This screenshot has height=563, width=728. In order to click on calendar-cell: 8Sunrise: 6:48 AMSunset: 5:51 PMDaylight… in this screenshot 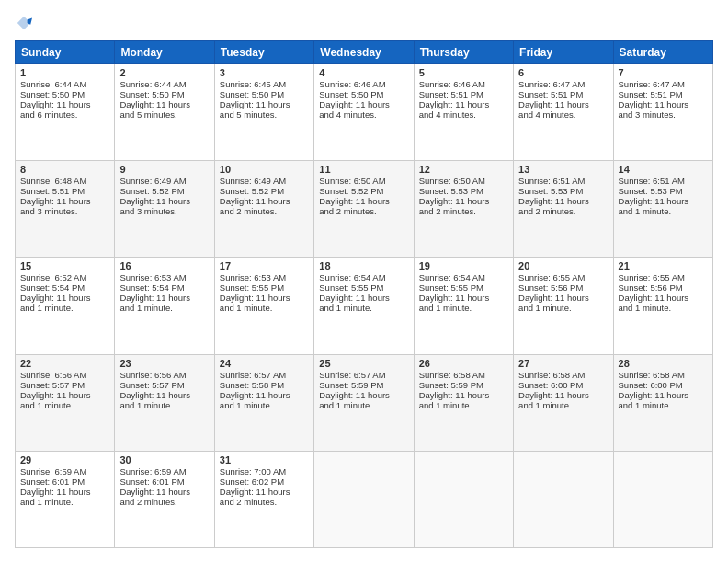, I will do `click(65, 210)`.